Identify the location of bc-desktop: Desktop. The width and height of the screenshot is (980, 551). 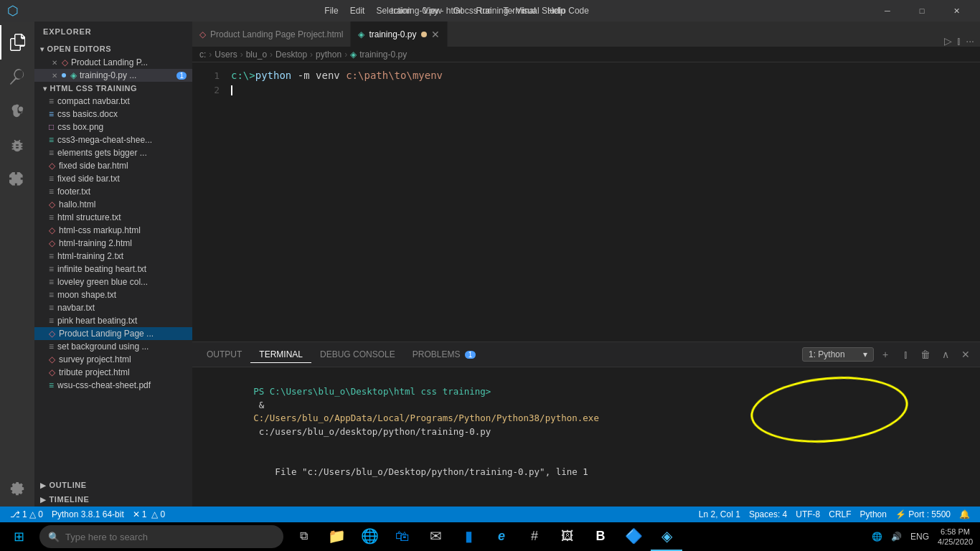
(291, 55).